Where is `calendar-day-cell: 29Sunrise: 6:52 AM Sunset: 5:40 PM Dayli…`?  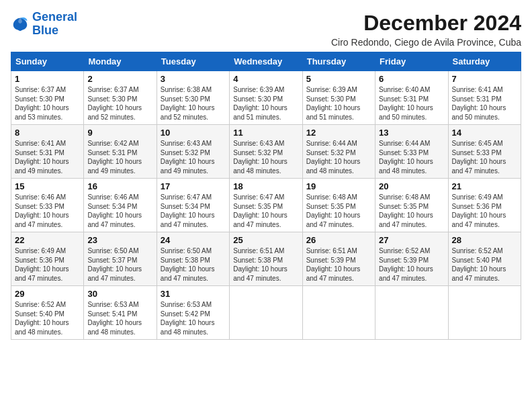 calendar-day-cell: 29Sunrise: 6:52 AM Sunset: 5:40 PM Dayli… is located at coordinates (48, 313).